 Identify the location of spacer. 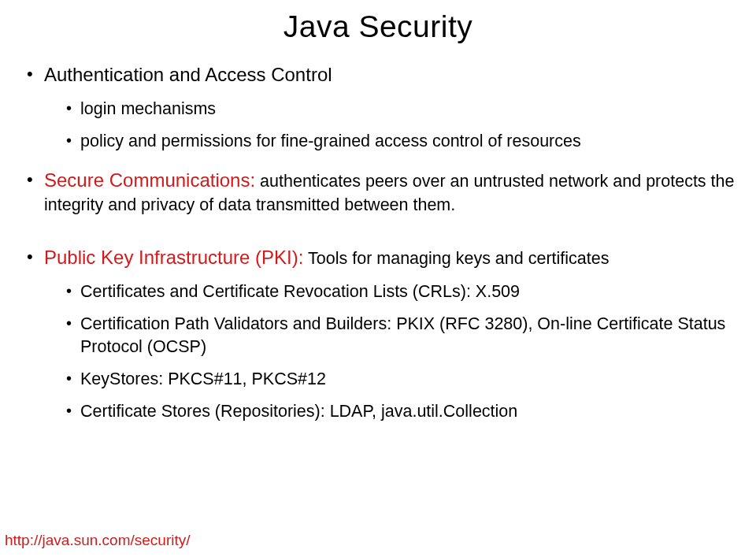
(396, 223).